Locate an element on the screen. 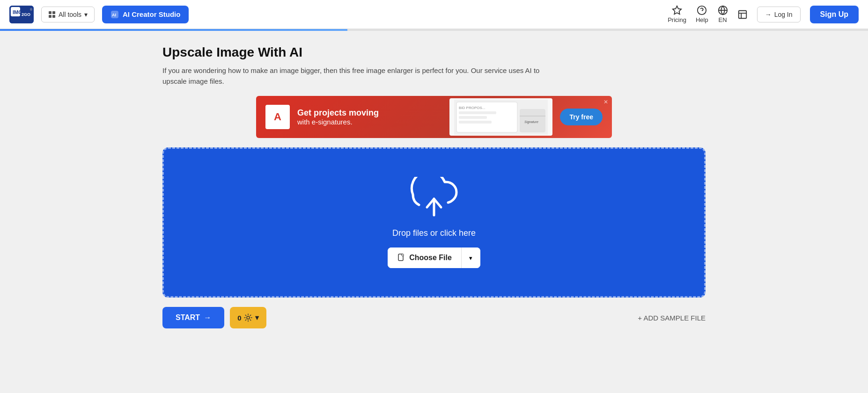  ad-banner: A Get projects moving with e-signatures.… is located at coordinates (434, 117).